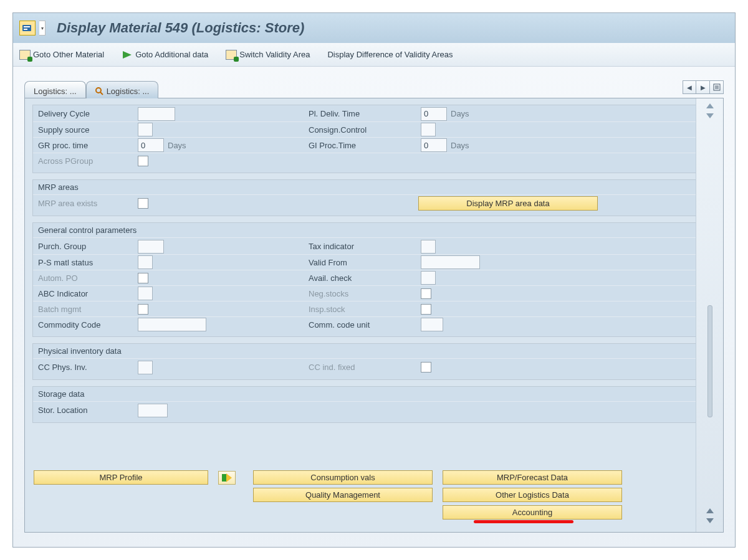  Describe the element at coordinates (434, 114) in the screenshot. I see `pl-deliv-time-input` at that location.